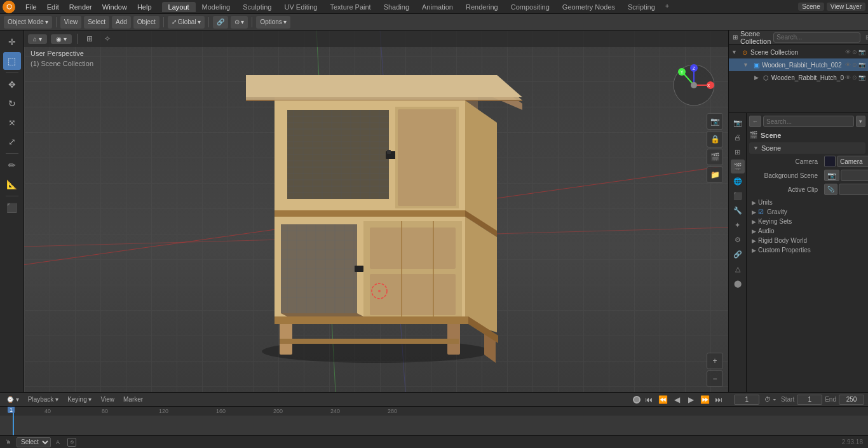 The width and height of the screenshot is (868, 448). I want to click on eye-icon: 👁, so click(848, 52).